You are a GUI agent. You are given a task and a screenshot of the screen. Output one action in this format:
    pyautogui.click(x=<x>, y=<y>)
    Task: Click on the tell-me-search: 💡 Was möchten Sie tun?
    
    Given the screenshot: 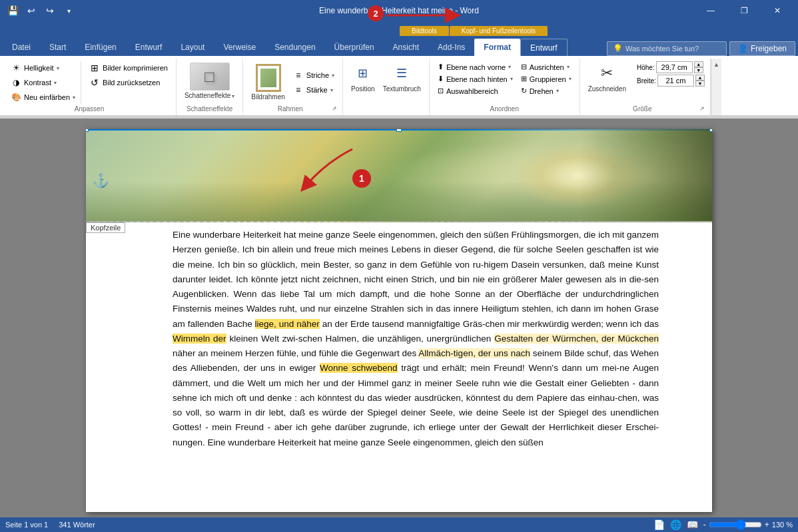 What is the action you would take?
    pyautogui.click(x=667, y=49)
    